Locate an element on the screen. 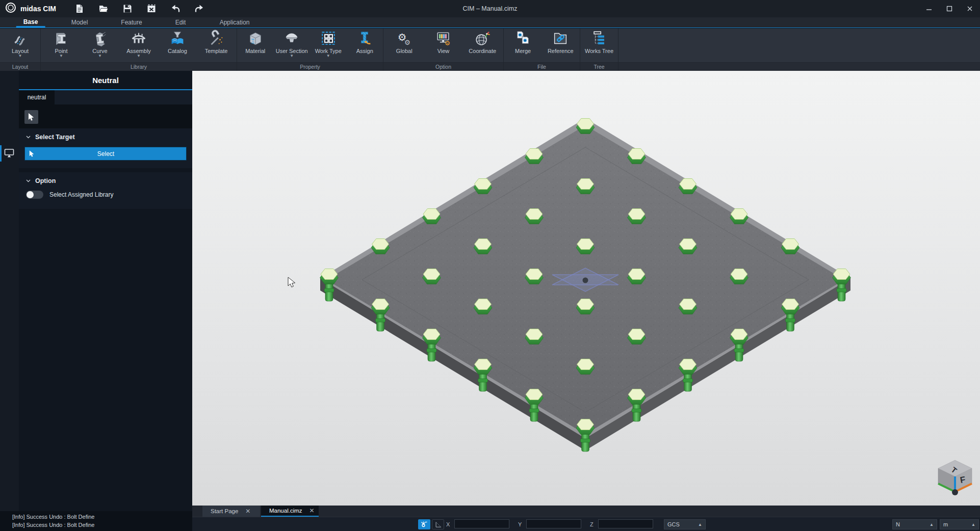 Image resolution: width=980 pixels, height=531 pixels. close-document-button is located at coordinates (151, 9).